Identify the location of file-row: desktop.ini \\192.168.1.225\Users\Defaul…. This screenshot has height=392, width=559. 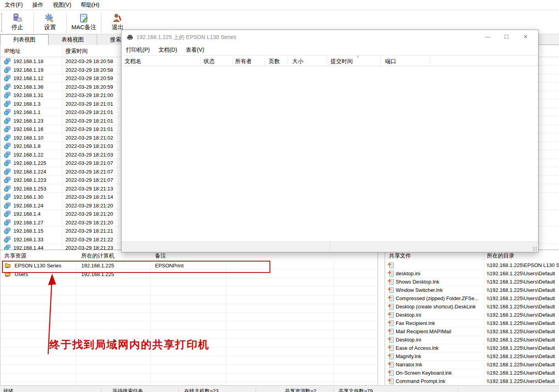
(472, 274).